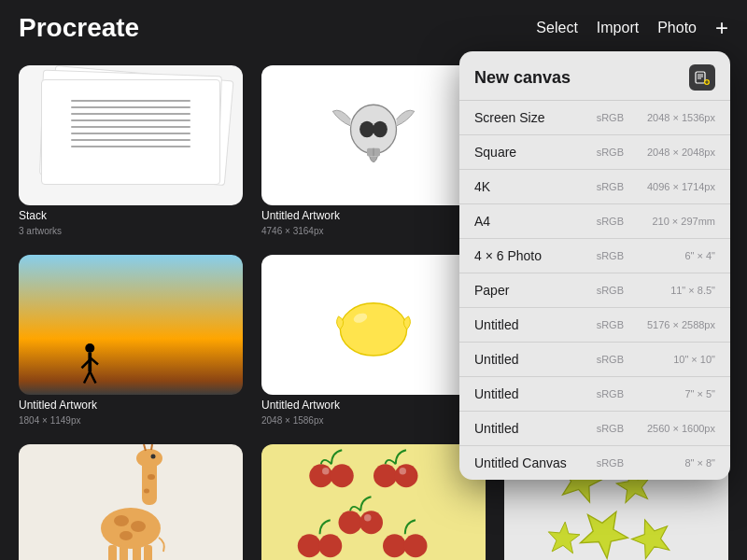 The width and height of the screenshot is (747, 560). I want to click on canvas-preset-name: 4K, so click(536, 187).